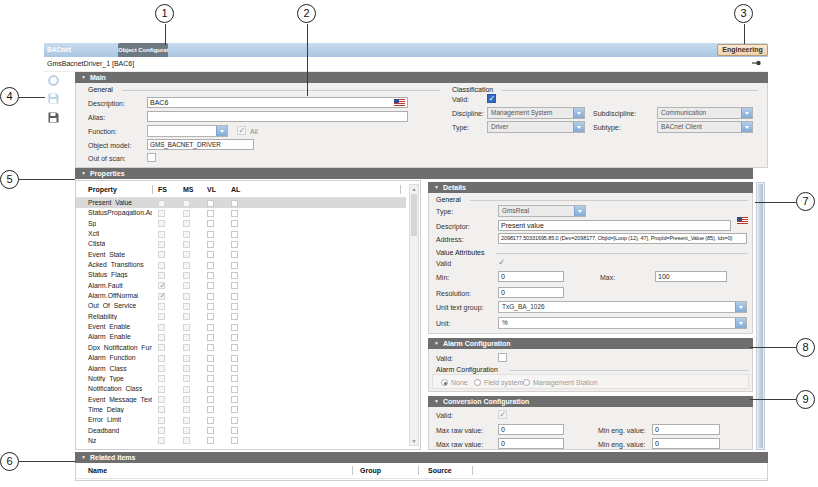 This screenshot has width=818, height=487. I want to click on table-row: Present_Value, so click(241, 203).